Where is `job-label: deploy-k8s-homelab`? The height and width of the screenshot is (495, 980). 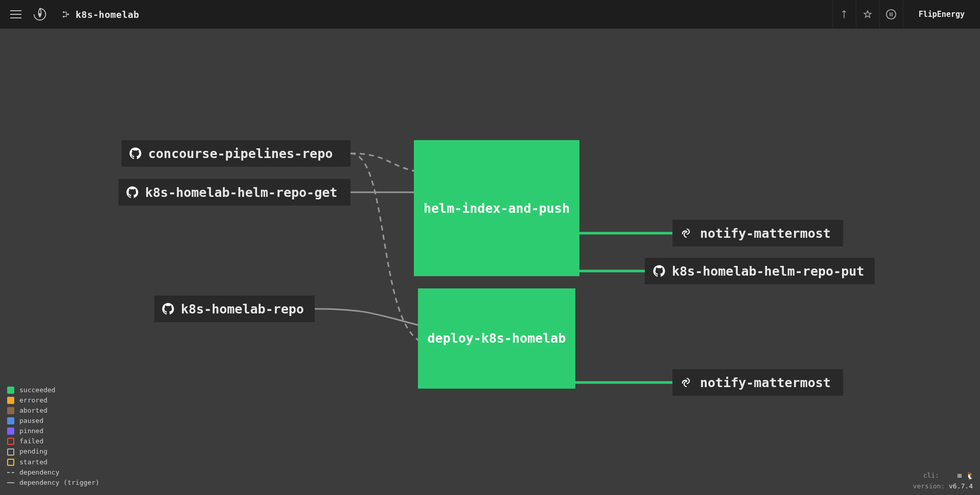
job-label: deploy-k8s-homelab is located at coordinates (497, 339).